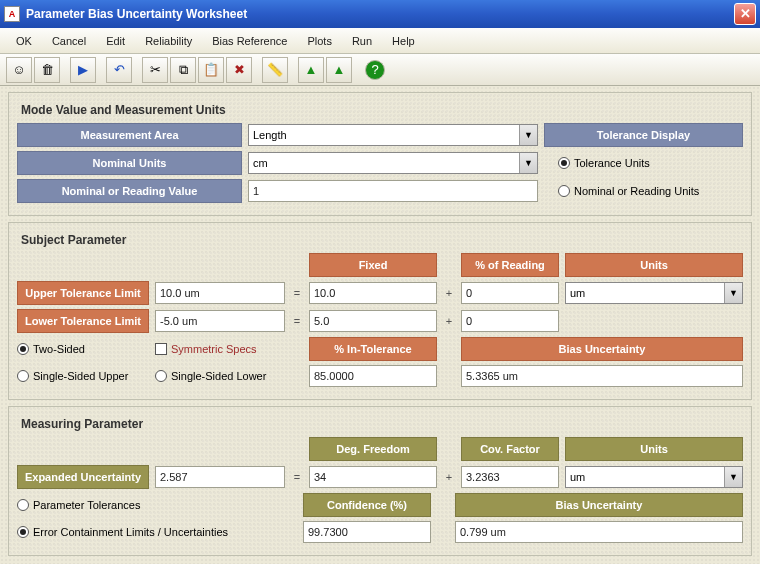 This screenshot has height=564, width=760. Describe the element at coordinates (380, 14) in the screenshot. I see `title-bar: A Parameter Bias Uncertainty Worksheet ✕` at that location.